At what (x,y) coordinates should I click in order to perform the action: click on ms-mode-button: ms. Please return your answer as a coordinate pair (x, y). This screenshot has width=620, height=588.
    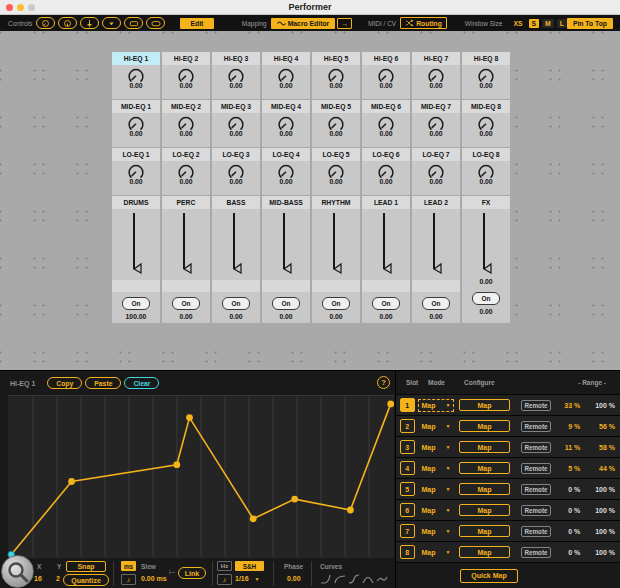
    Looking at the image, I should click on (128, 566).